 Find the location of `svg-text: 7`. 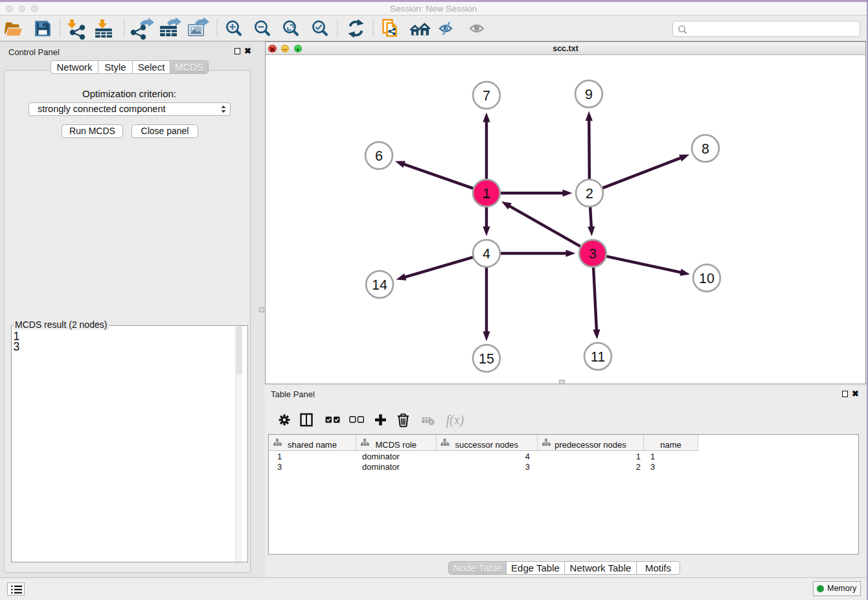

svg-text: 7 is located at coordinates (486, 96).